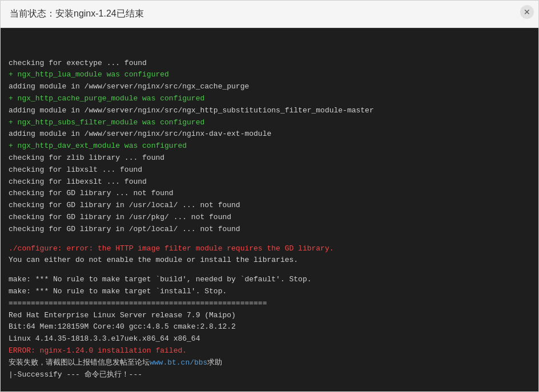 The width and height of the screenshot is (539, 392). I want to click on terminal-line: checking for zlib library ... found, so click(270, 159).